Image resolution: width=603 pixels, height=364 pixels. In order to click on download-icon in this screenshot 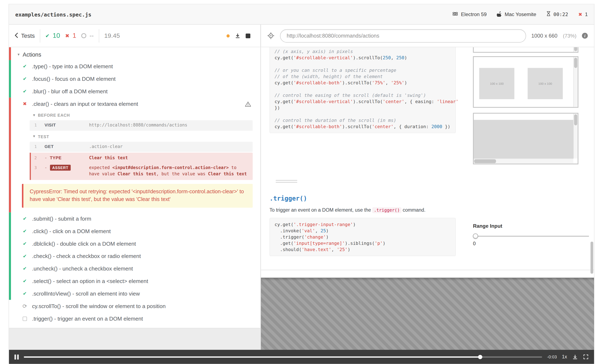, I will do `click(575, 357)`.